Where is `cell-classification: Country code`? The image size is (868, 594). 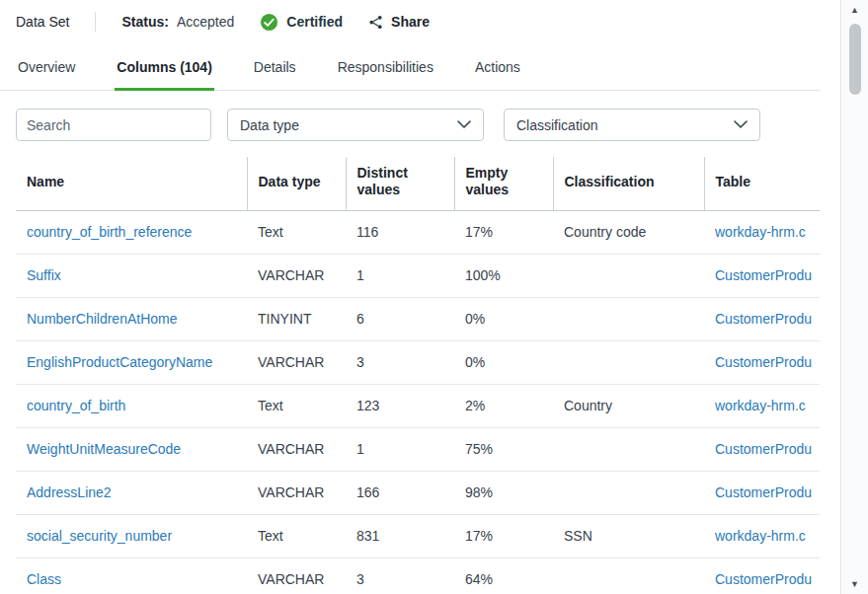
cell-classification: Country code is located at coordinates (628, 233).